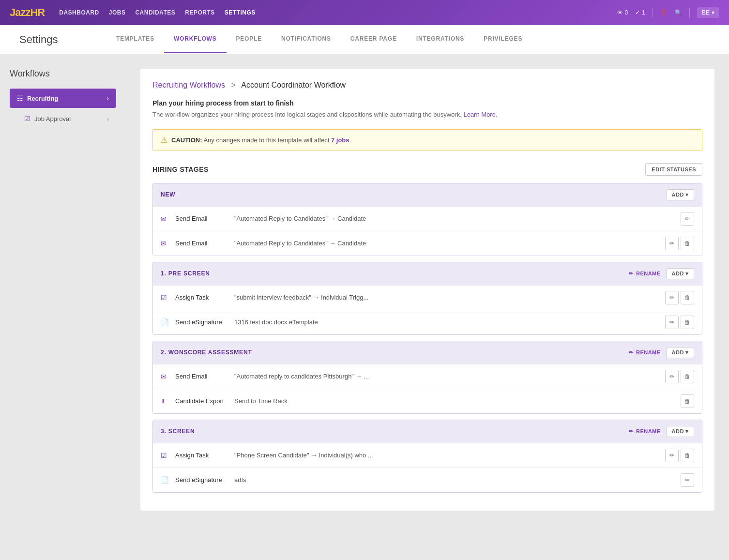 The height and width of the screenshot is (560, 729). Describe the element at coordinates (196, 40) in the screenshot. I see `tab-workflows: WORKFLOWS` at that location.